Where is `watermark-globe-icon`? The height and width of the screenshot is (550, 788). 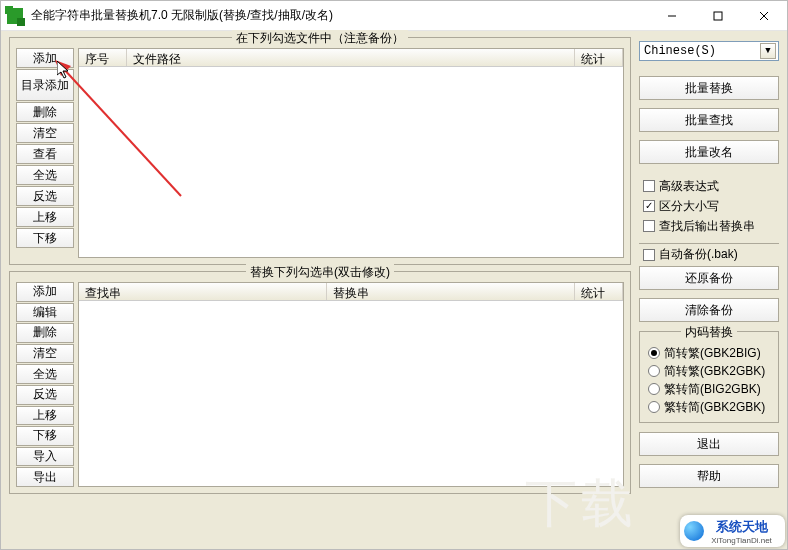
watermark-globe-icon is located at coordinates (694, 531).